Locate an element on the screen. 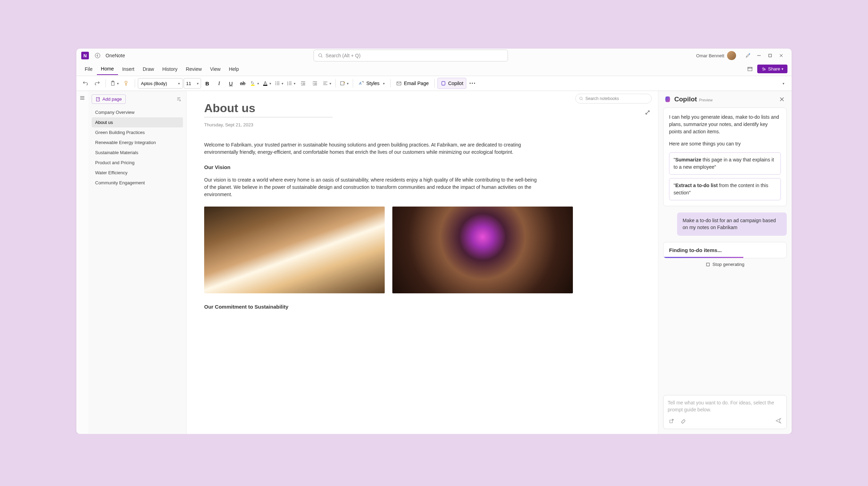 The image size is (868, 486). stop-generating-button: Stop generating is located at coordinates (725, 265).